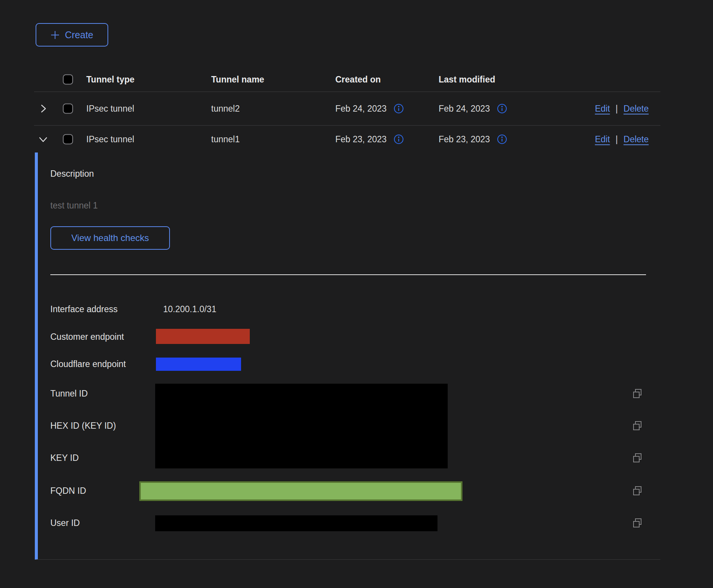 The height and width of the screenshot is (588, 713). I want to click on customer-endpoint-redacted-value, so click(203, 336).